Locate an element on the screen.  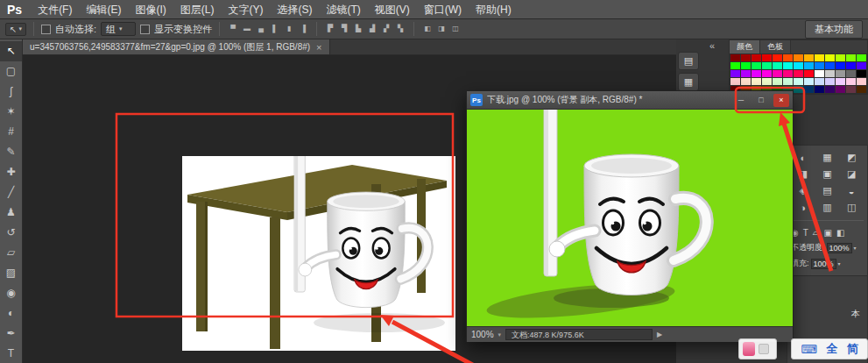
adjustment-invert-icon: ◫ is located at coordinates (851, 207).